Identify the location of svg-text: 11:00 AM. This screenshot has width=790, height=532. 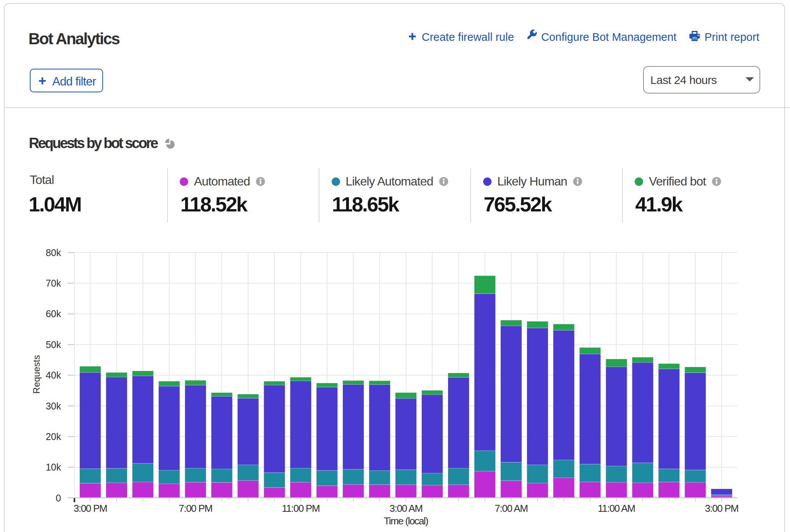
(616, 508).